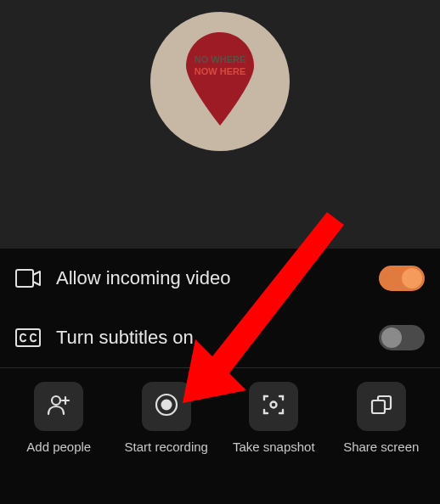 The image size is (440, 504). I want to click on avatar-pin-graphic: NO WHERE NOW HERE, so click(220, 79).